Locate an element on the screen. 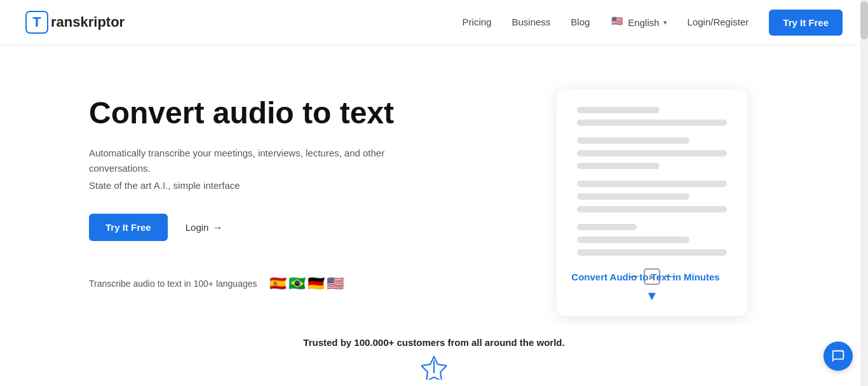  nav-blog: Blog is located at coordinates (580, 22).